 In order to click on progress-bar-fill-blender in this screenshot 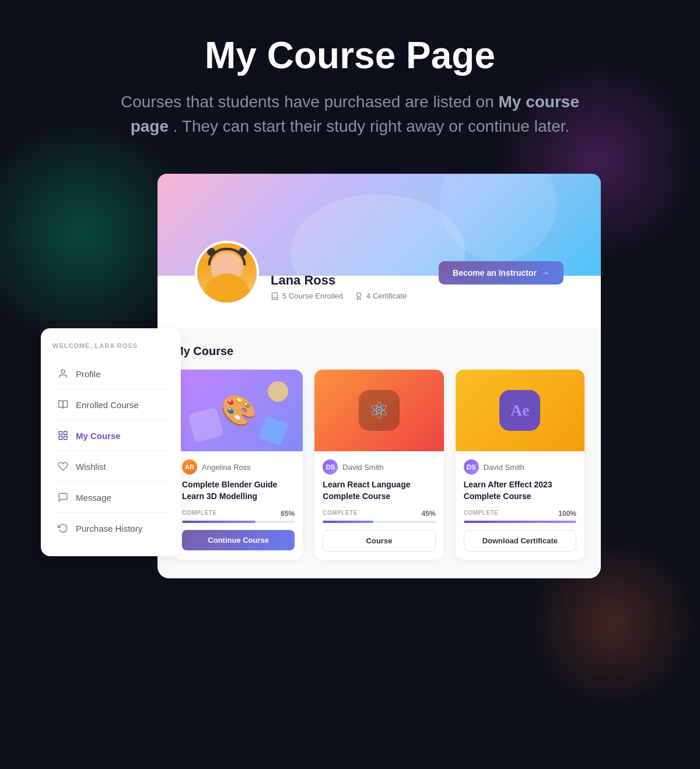, I will do `click(219, 522)`.